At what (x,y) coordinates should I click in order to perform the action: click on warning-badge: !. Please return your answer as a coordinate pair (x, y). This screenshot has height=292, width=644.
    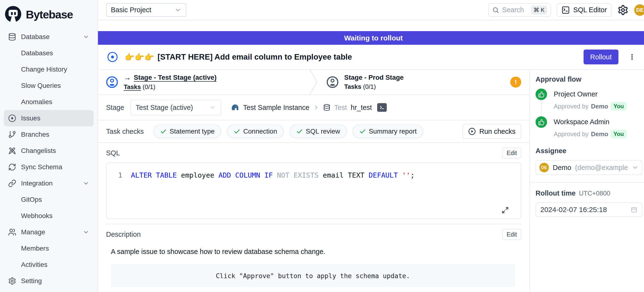
    Looking at the image, I should click on (516, 82).